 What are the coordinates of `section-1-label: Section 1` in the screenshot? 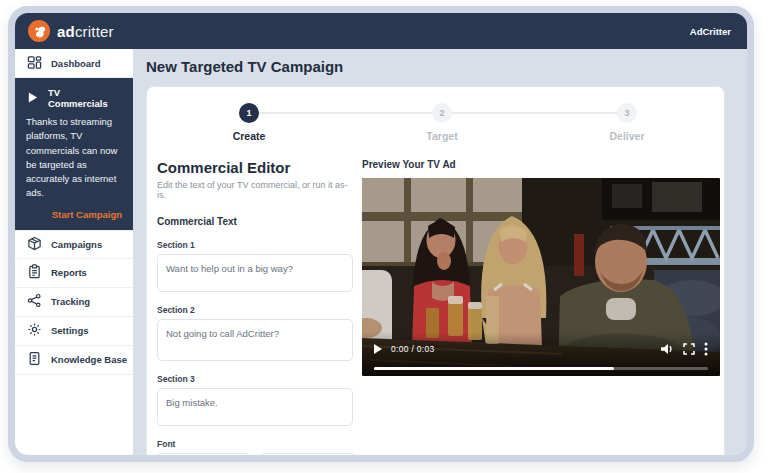 It's located at (256, 245).